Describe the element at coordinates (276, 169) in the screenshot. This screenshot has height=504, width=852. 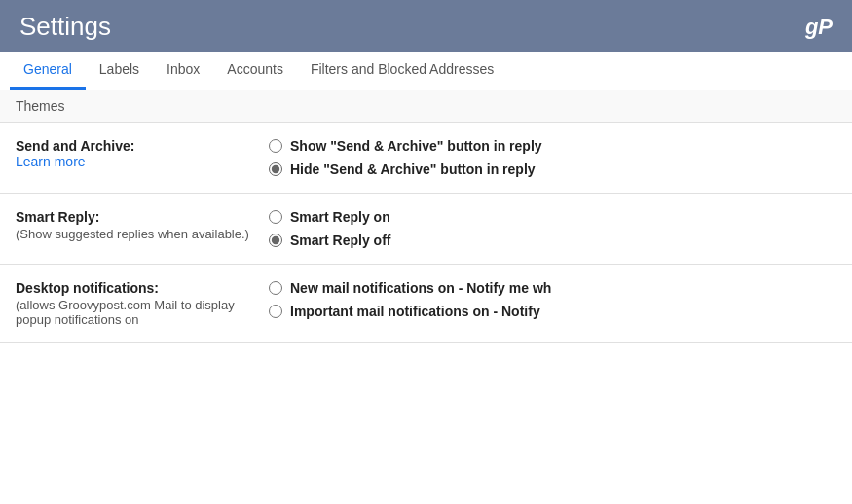
I see `send-archive-radio-hide` at that location.